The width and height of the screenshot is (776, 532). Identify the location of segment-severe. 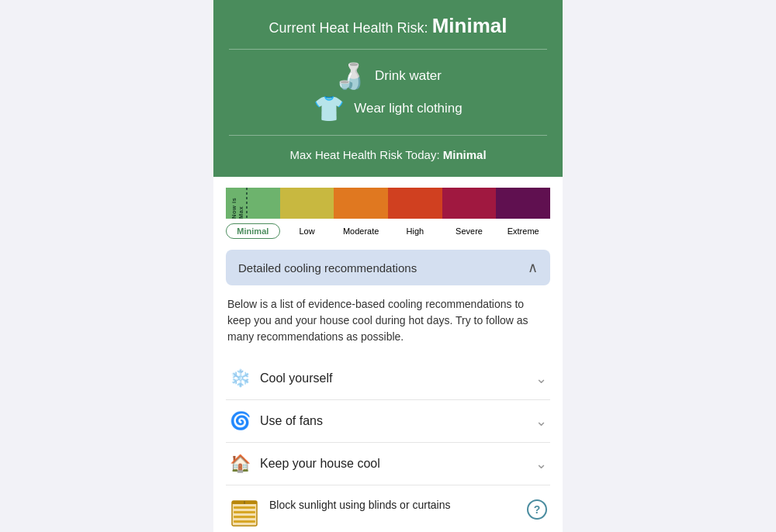
(469, 203).